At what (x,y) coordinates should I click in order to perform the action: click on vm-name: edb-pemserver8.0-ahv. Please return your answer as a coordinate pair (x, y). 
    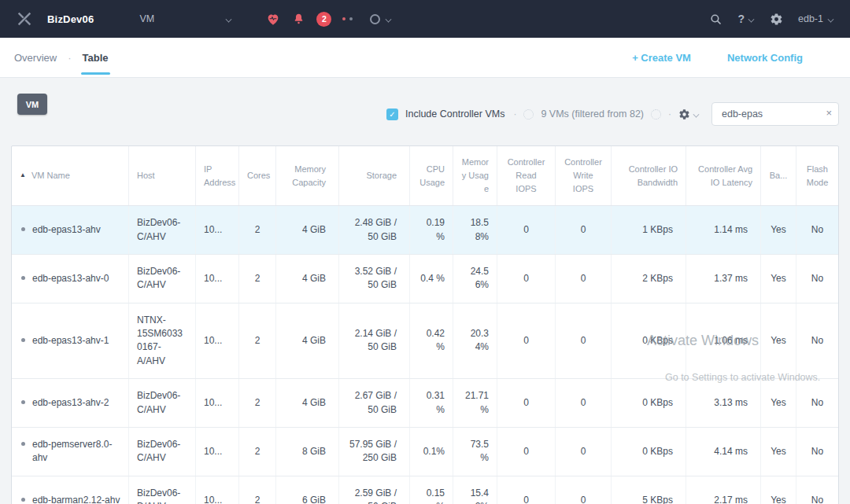
    Looking at the image, I should click on (76, 451).